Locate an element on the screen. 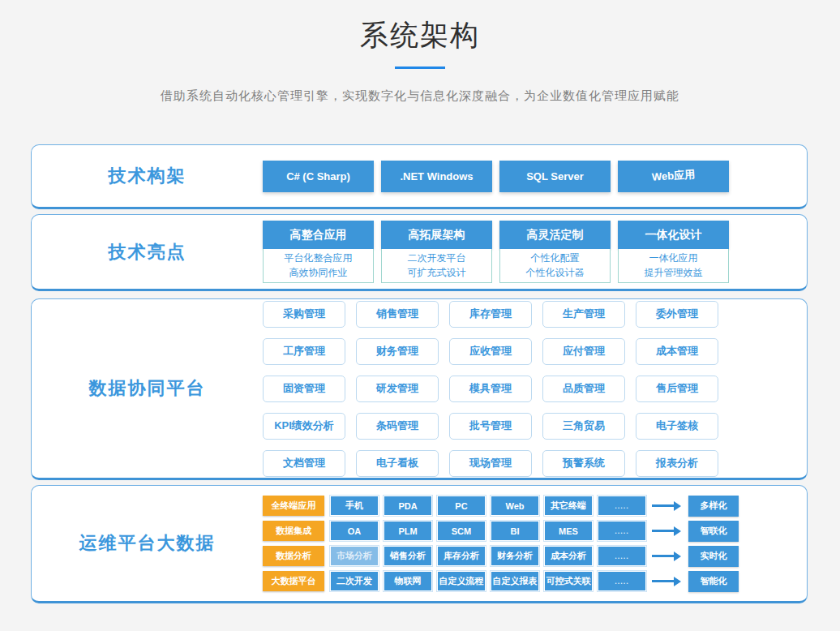 Image resolution: width=840 pixels, height=631 pixels. module-button-receivables: 应收管理 is located at coordinates (491, 352).